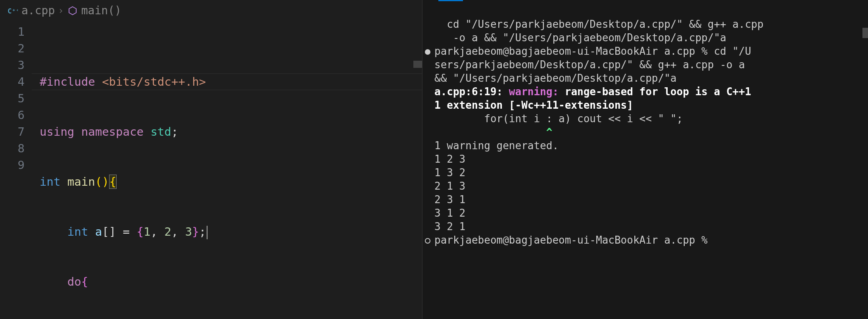 The width and height of the screenshot is (868, 319). Describe the element at coordinates (647, 38) in the screenshot. I see `terminal-line: -o a && "/Users/parkjaebeom/Desktop/a.cp…` at that location.